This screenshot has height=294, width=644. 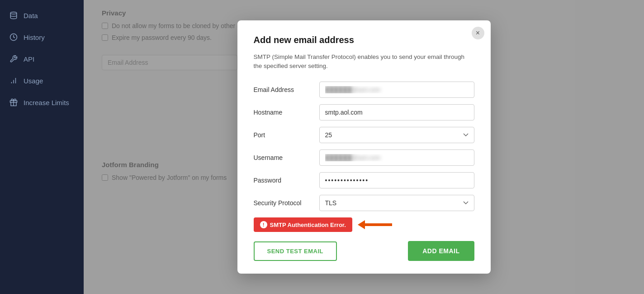 What do you see at coordinates (14, 15) in the screenshot?
I see `database-icon` at bounding box center [14, 15].